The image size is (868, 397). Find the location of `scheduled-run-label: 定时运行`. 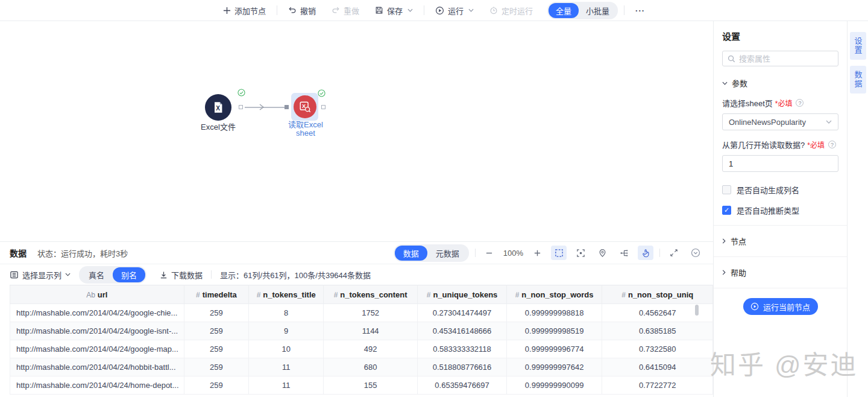

scheduled-run-label: 定时运行 is located at coordinates (517, 11).